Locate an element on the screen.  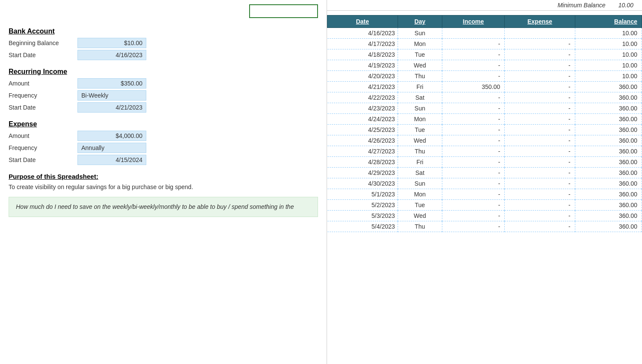
table-row: 5/3/2023Wed--360.00 is located at coordinates (485, 216).